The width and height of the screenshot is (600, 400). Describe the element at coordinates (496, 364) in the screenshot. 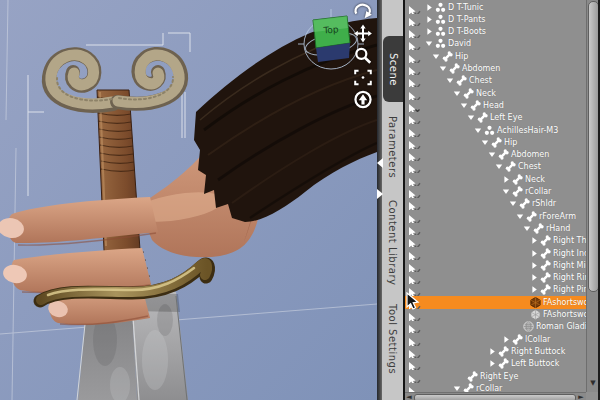

I see `scene-tree-row: Left Buttock` at that location.